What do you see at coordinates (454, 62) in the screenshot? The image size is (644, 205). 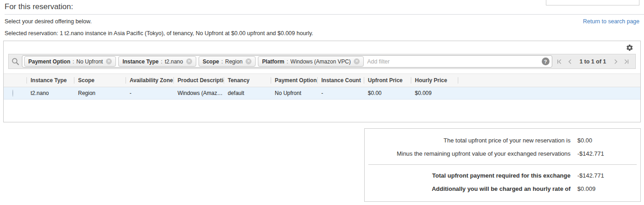 I see `add-filter-input` at bounding box center [454, 62].